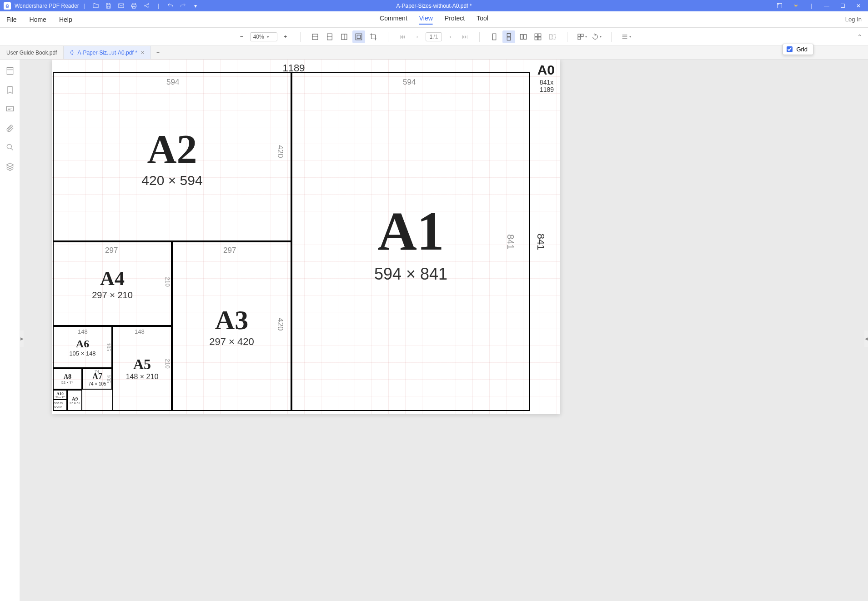 The height and width of the screenshot is (601, 868). Describe the element at coordinates (411, 231) in the screenshot. I see `a1-label: A1` at that location.